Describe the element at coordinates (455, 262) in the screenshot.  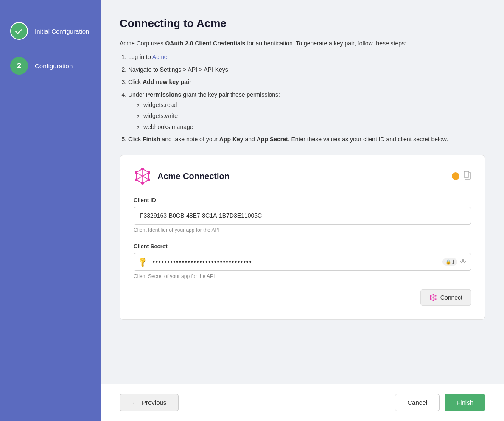
I see `secret-right-icons: 🔒 ℹ 👁` at that location.